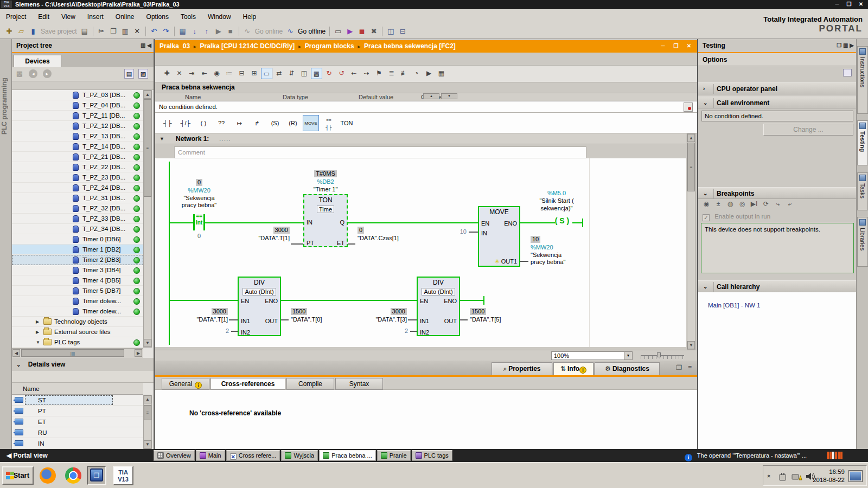  I want to click on tree-item: T_PZ_23 [DB..., so click(78, 178).